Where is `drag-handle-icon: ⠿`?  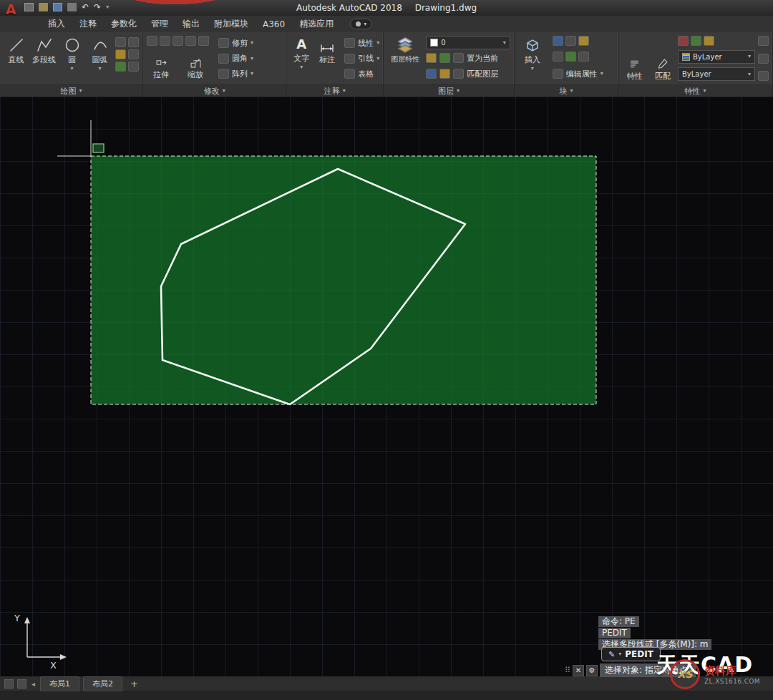
drag-handle-icon: ⠿ is located at coordinates (568, 670).